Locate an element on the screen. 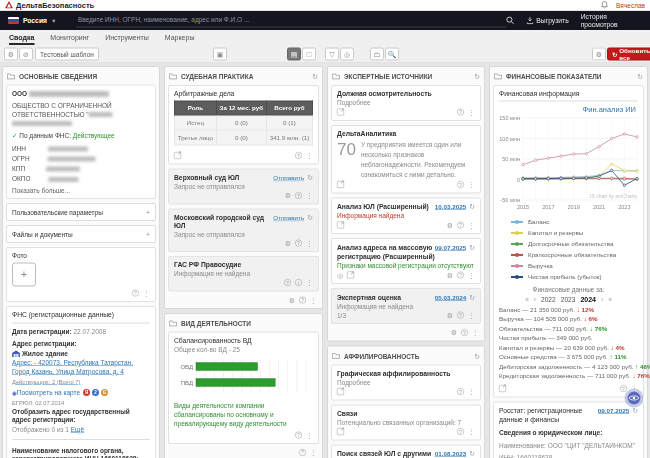  legend-item: Долгосрочные обязательства is located at coordinates (574, 244).